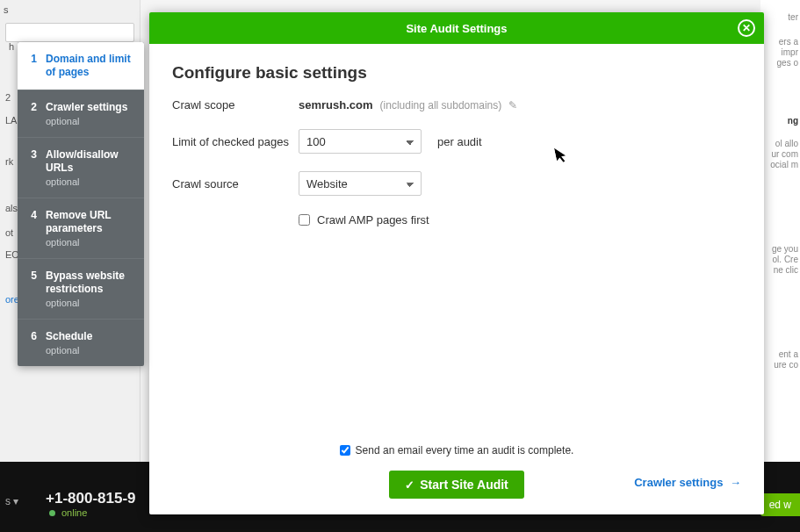 The width and height of the screenshot is (800, 532). I want to click on crawler-settings-link: Crawler settings →, so click(688, 483).